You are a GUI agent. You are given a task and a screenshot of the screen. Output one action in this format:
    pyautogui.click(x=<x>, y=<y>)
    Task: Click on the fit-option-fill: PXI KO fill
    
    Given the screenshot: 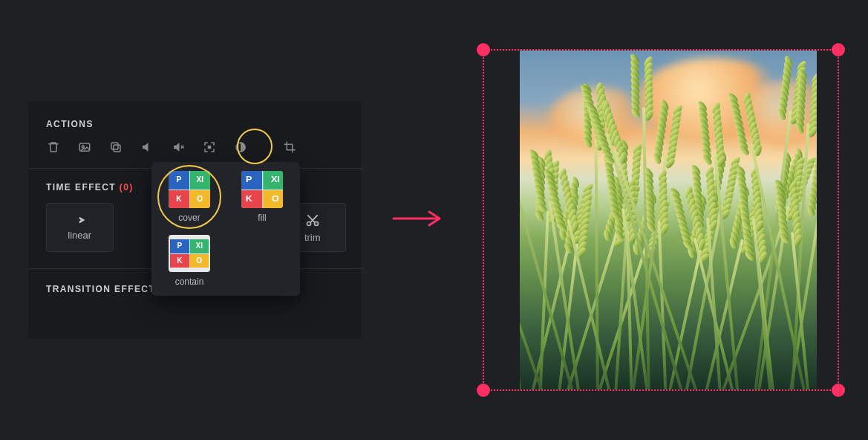 What is the action you would take?
    pyautogui.click(x=262, y=197)
    